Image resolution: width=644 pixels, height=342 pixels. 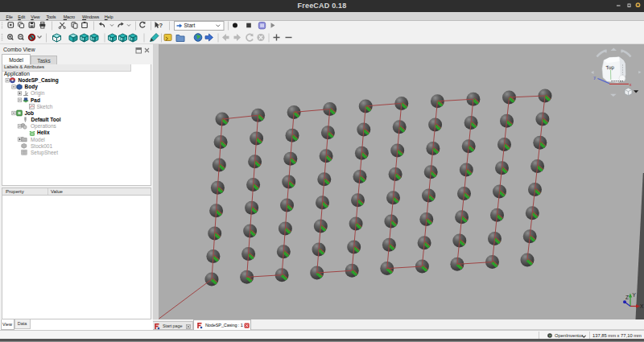 What do you see at coordinates (35, 100) in the screenshot?
I see `svg-text: Pad` at bounding box center [35, 100].